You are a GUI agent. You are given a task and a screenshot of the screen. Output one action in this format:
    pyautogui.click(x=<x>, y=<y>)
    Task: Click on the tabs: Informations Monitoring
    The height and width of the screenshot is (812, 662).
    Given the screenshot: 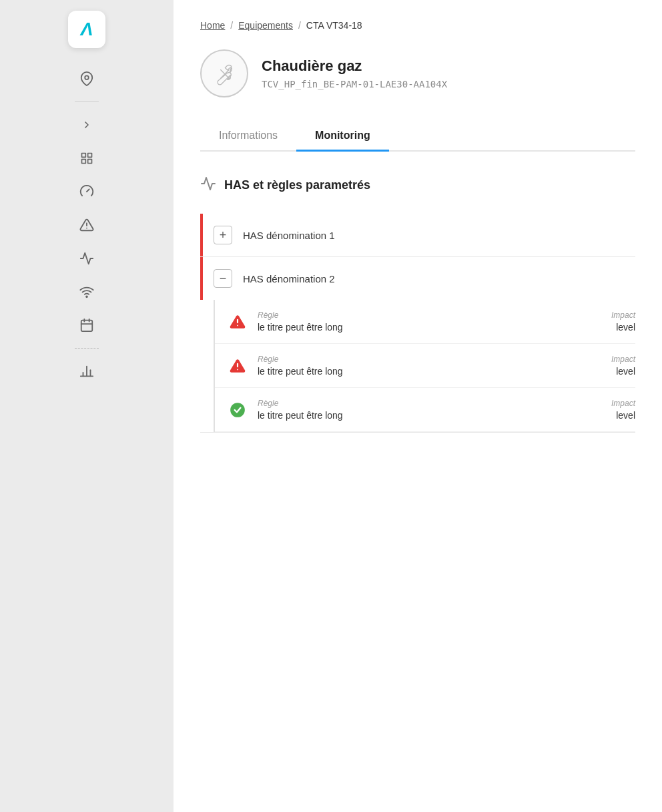 What is the action you would take?
    pyautogui.click(x=418, y=136)
    